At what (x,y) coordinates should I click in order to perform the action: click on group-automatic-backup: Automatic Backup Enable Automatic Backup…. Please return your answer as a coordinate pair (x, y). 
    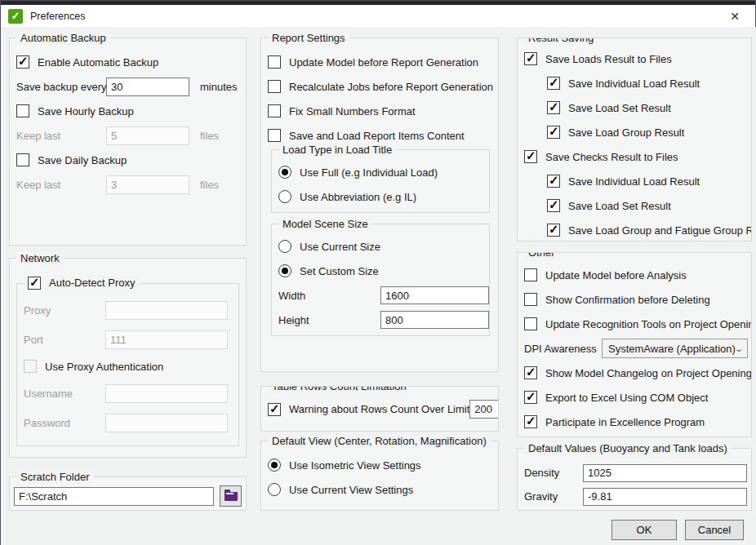
    Looking at the image, I should click on (127, 142).